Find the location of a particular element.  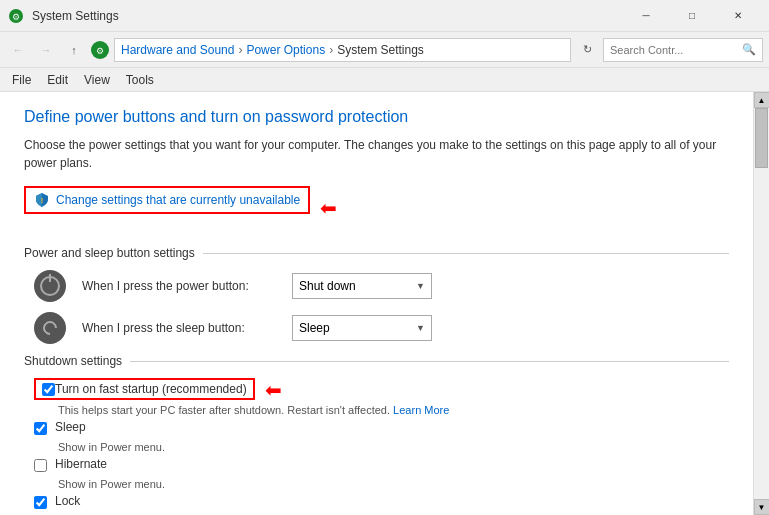

power-button-value: Shut down is located at coordinates (328, 286).